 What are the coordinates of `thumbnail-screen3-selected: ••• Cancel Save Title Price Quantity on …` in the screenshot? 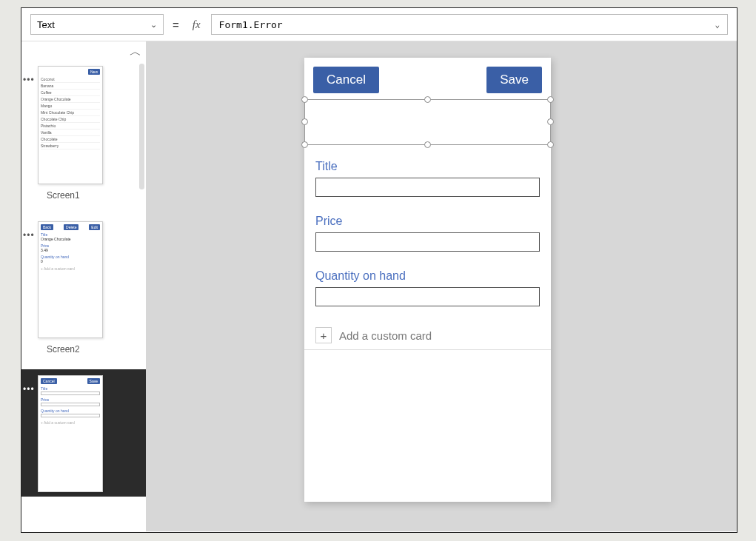 It's located at (84, 433).